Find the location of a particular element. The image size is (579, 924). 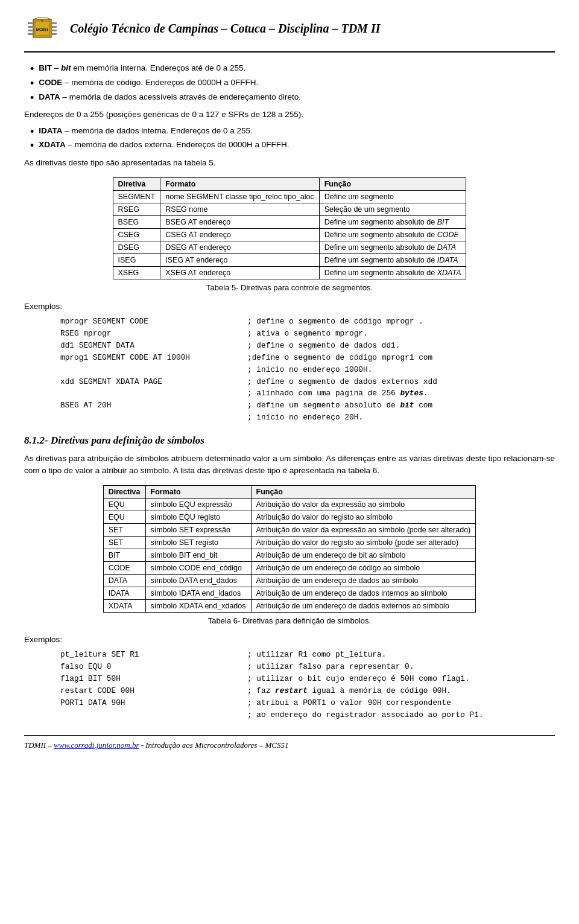

examples-section-2: Exemplos: is located at coordinates (290, 639).